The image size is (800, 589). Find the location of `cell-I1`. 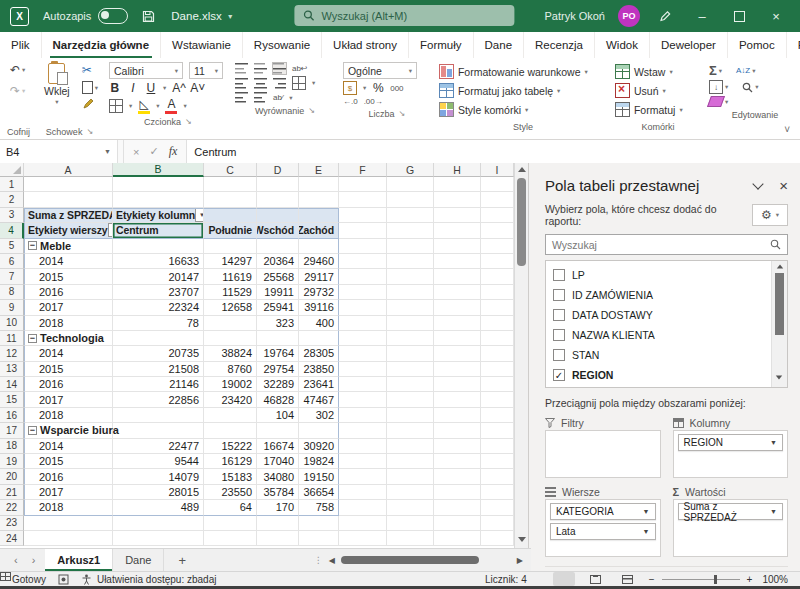

cell-I1 is located at coordinates (498, 184).